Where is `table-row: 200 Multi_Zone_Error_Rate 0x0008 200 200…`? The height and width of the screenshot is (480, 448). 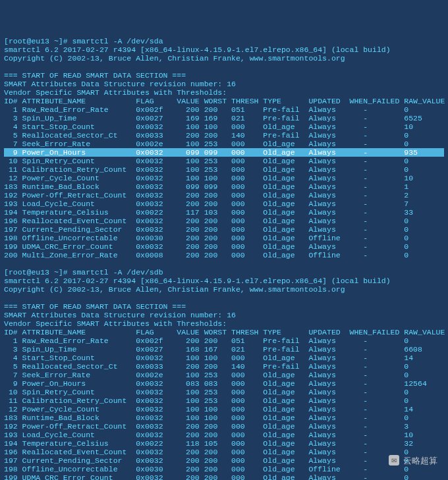
table-row: 200 Multi_Zone_Error_Rate 0x0008 200 200… is located at coordinates (224, 255).